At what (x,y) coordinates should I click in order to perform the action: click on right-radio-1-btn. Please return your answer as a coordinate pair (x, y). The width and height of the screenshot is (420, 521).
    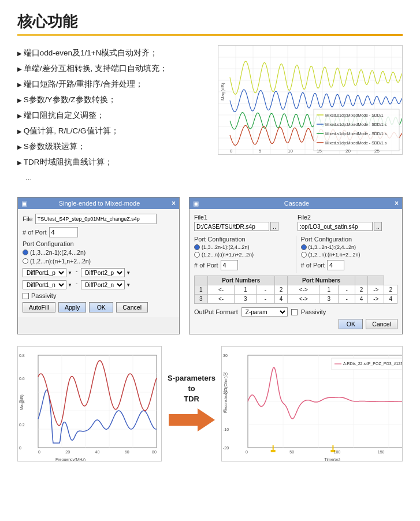
    Looking at the image, I should click on (304, 247).